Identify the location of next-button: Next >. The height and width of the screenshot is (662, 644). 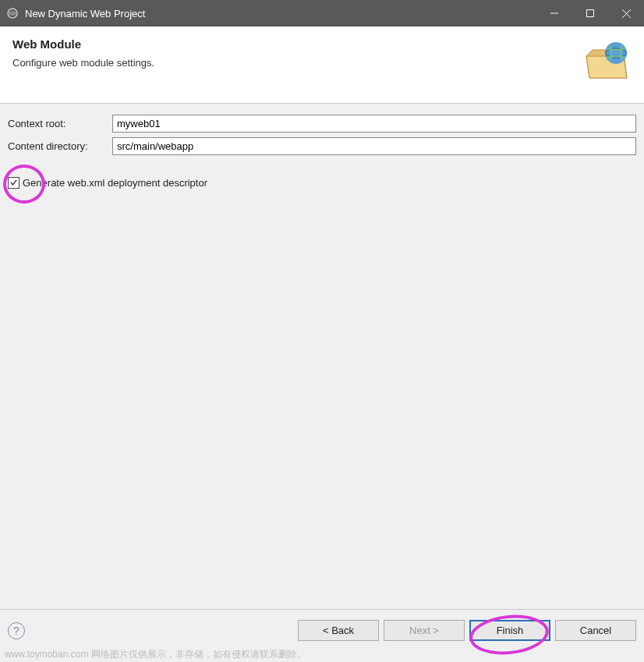
(424, 630).